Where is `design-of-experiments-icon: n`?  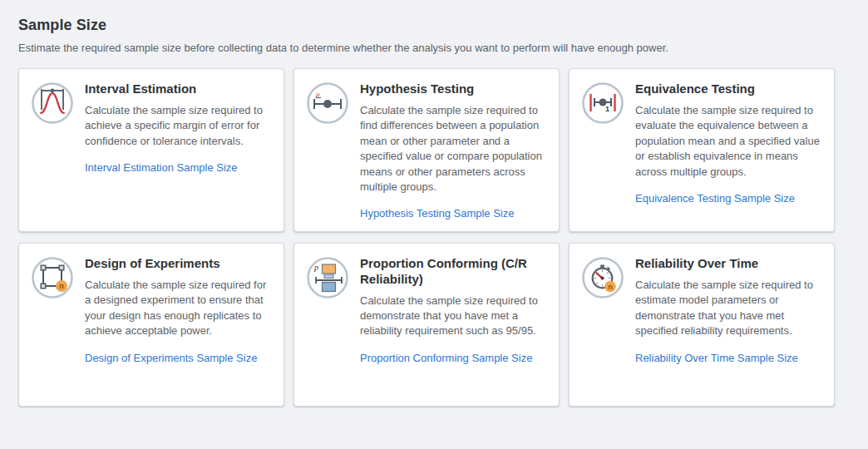 design-of-experiments-icon: n is located at coordinates (52, 278).